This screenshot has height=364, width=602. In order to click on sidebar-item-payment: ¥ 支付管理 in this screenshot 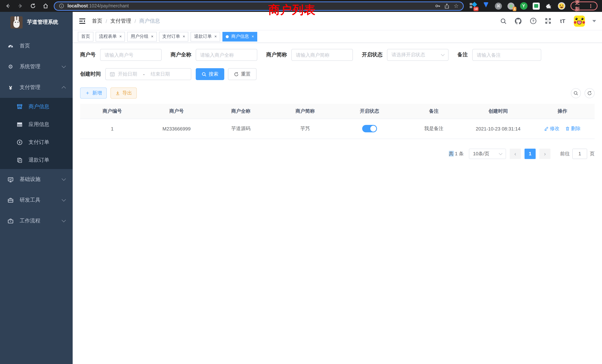, I will do `click(36, 87)`.